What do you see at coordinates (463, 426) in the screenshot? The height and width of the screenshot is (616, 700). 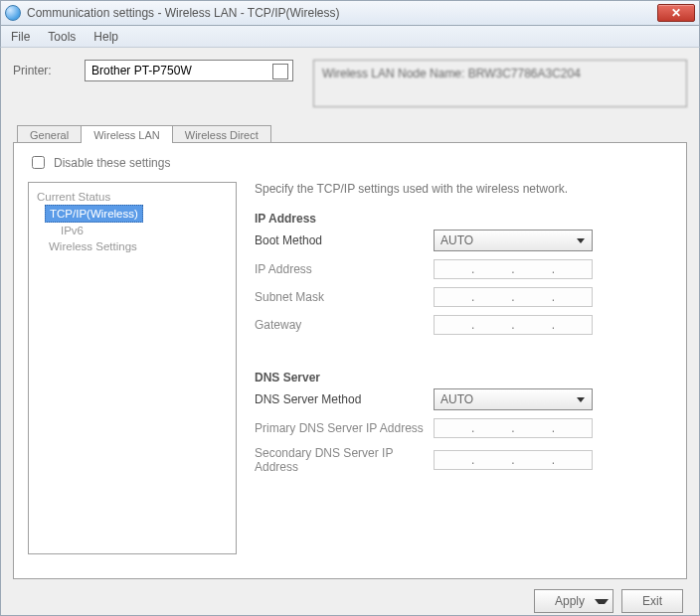 I see `dns-section: DNS Server DNS Server Method AUTO Primar…` at bounding box center [463, 426].